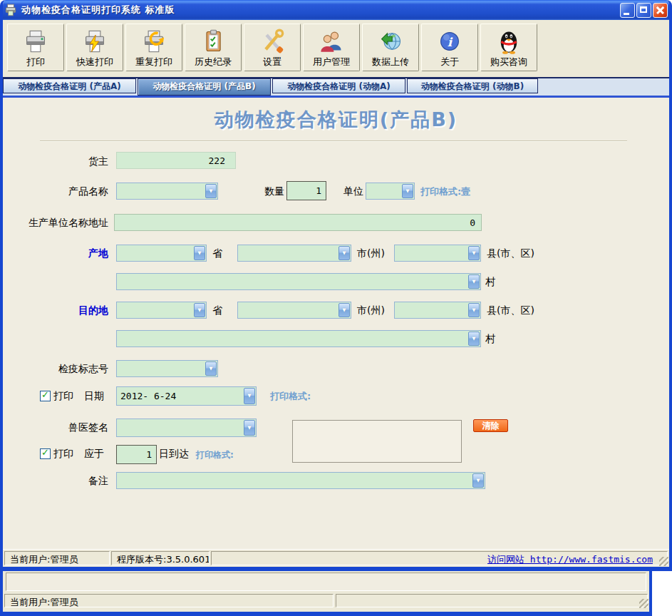 Image resolution: width=672 pixels, height=616 pixels. What do you see at coordinates (56, 162) in the screenshot?
I see `owner-label: 货主` at bounding box center [56, 162].